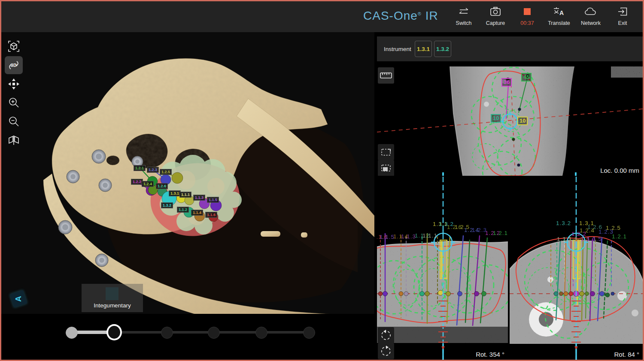 The height and width of the screenshot is (361, 644). I want to click on instrument-select-button: 1.3.1, so click(423, 49).